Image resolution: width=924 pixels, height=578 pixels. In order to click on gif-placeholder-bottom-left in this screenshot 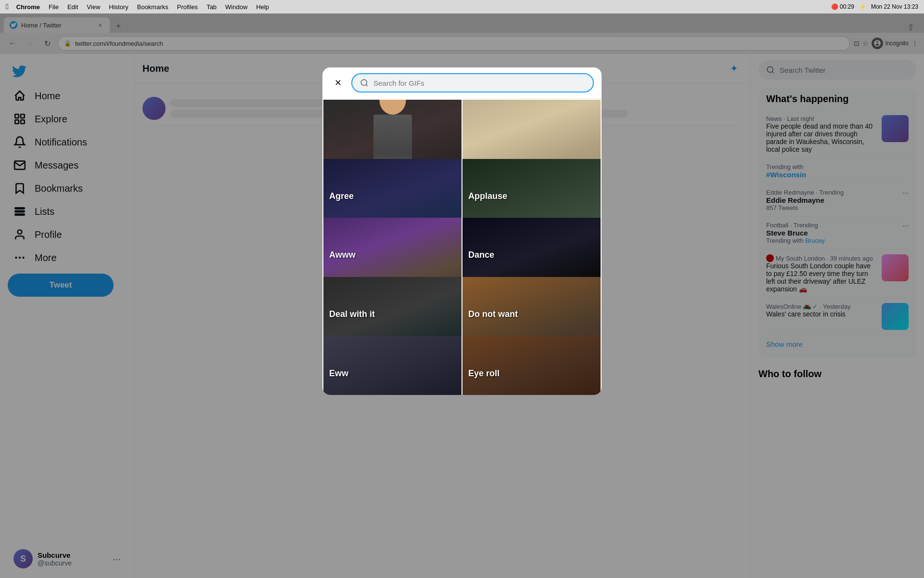, I will do `click(393, 365)`.